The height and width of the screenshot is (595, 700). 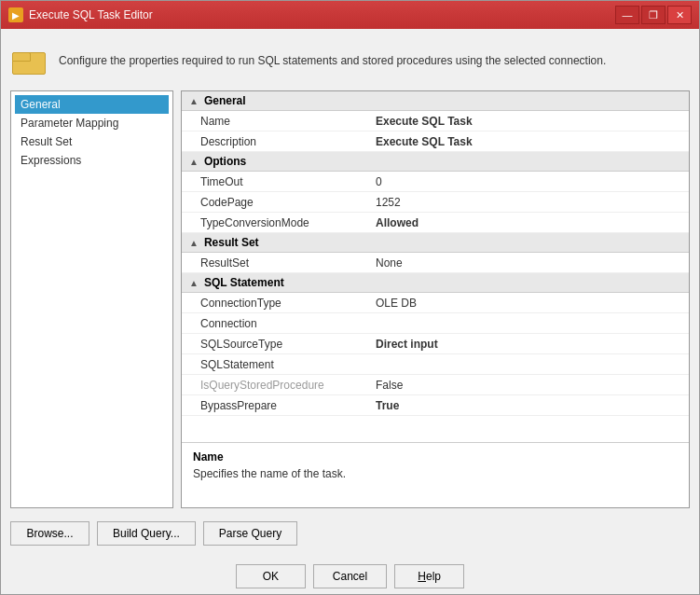 What do you see at coordinates (435, 475) in the screenshot?
I see `info-section: Name Specifies the name of the task.` at bounding box center [435, 475].